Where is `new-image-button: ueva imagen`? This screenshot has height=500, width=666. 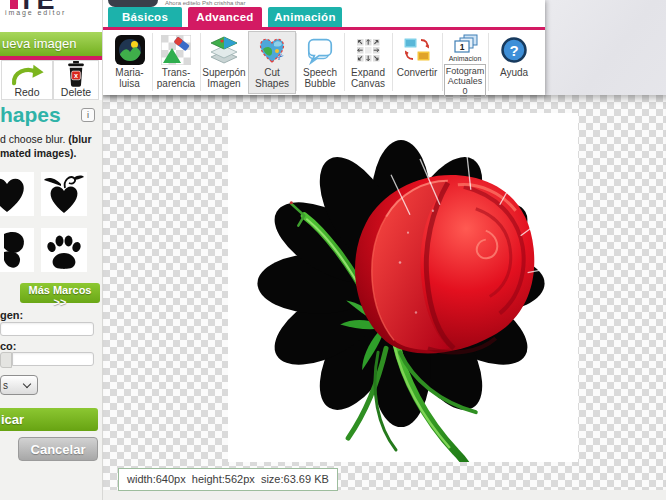
new-image-button: ueva imagen is located at coordinates (52, 44).